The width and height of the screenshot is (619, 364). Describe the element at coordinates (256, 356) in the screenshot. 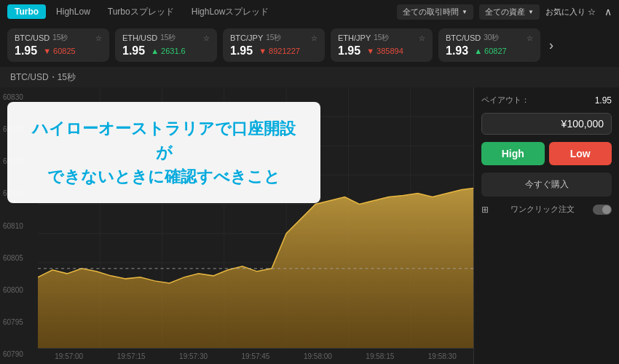

I see `x-axis: 19:57:00 19:57:15 19:57:30 19:57:45 19:5…` at that location.